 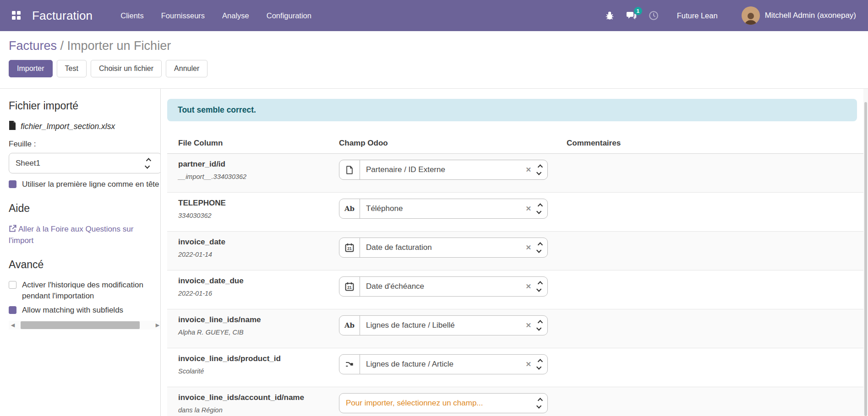 I want to click on navbar-right: 1 Future Lean Mitchell Admin (axonepay), so click(x=725, y=16).